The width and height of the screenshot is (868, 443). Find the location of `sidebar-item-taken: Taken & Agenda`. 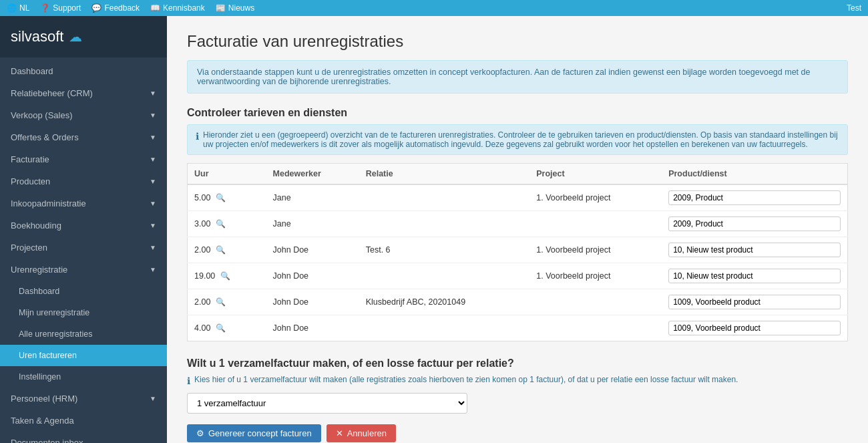

sidebar-item-taken: Taken & Agenda is located at coordinates (83, 421).